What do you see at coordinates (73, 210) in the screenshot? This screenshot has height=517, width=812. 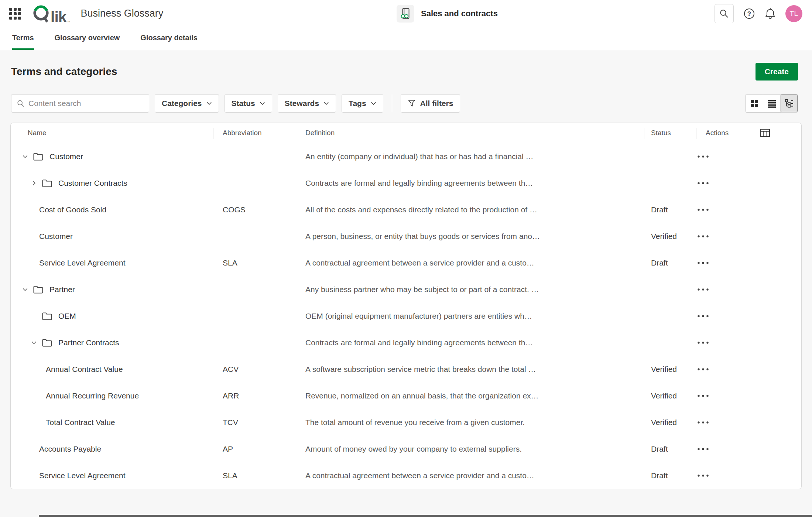 I see `row-name: Cost of Goods Sold` at bounding box center [73, 210].